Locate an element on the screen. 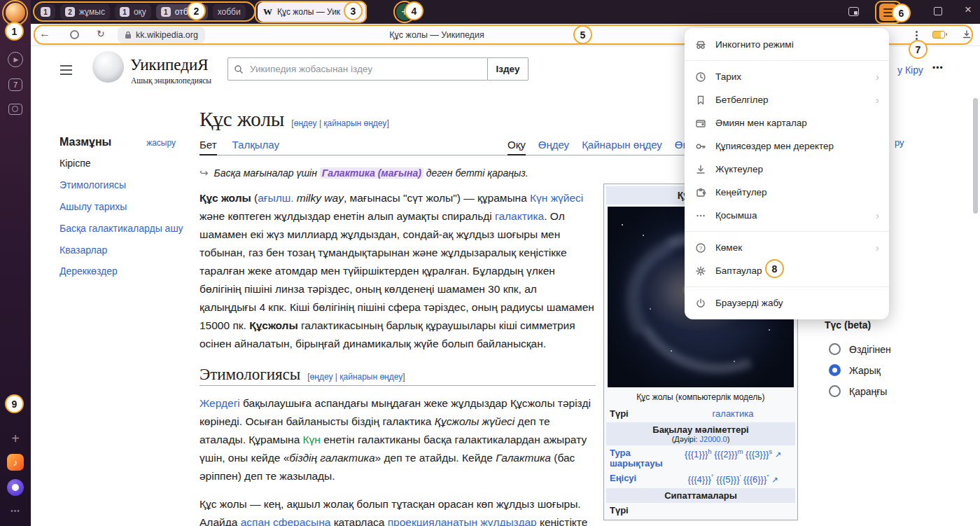  tab-group-work: 2 жұмыс is located at coordinates (85, 12).